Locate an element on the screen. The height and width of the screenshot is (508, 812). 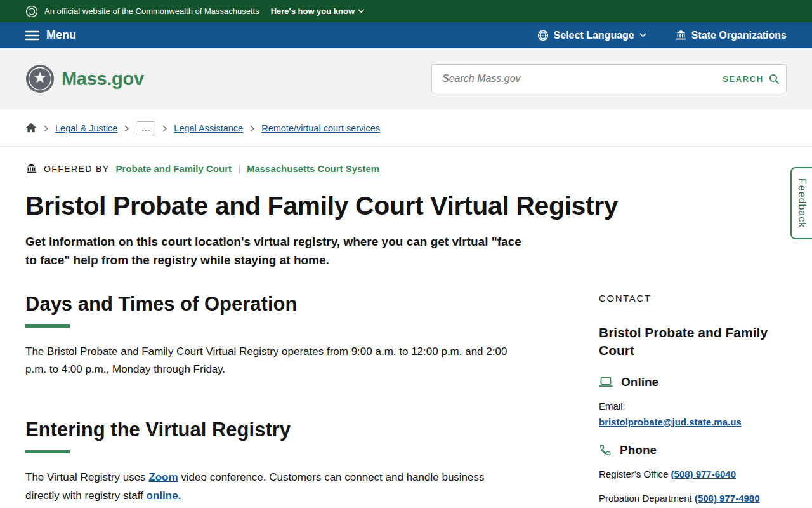
contact-phone-heading-row: Phone is located at coordinates (693, 450).